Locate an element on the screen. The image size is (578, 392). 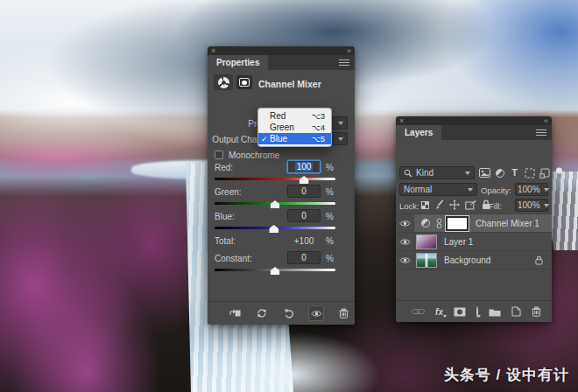
lock-label: Lock: is located at coordinates (410, 206).